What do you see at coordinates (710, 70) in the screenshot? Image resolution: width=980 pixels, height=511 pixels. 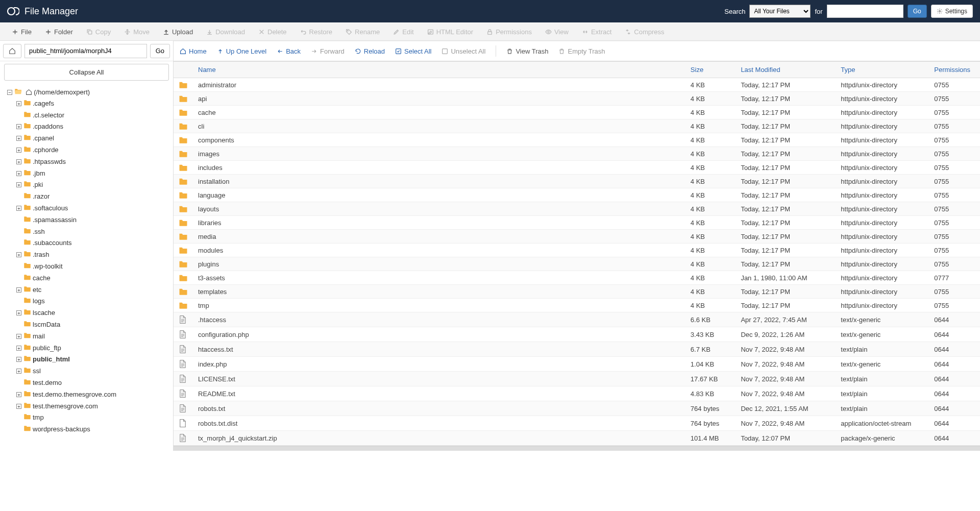 I see `col-size: Size` at bounding box center [710, 70].